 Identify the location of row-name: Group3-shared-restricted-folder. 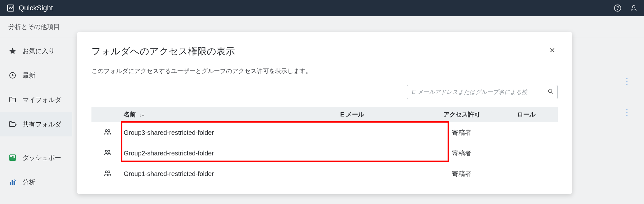
(201, 133).